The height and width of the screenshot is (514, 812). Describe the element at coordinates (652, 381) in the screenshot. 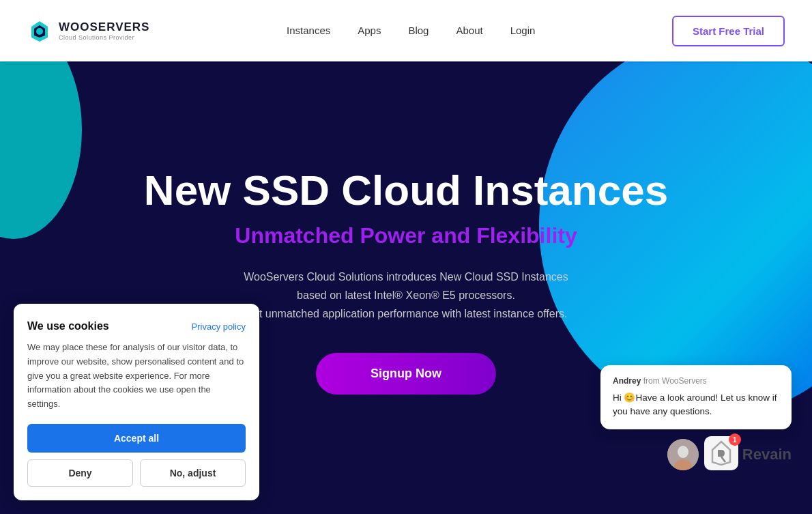

I see `chat-company-label: from` at that location.